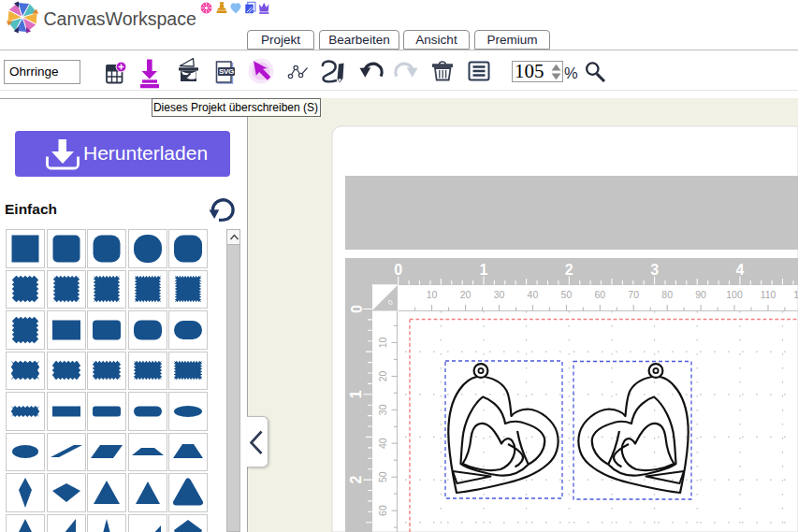  I want to click on svg-text: 80, so click(667, 295).